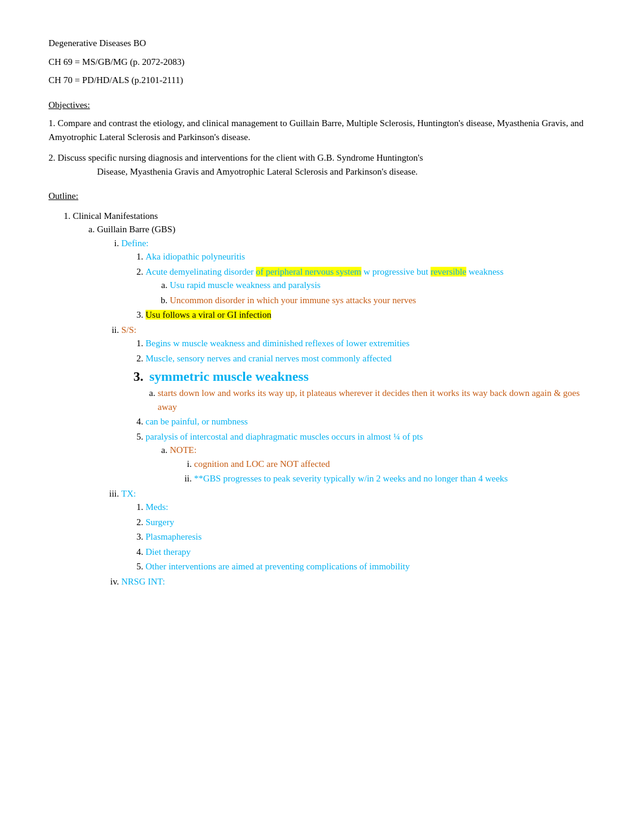  What do you see at coordinates (395, 479) in the screenshot?
I see `note-ii: **GBS progresses to peak severity typica…` at bounding box center [395, 479].